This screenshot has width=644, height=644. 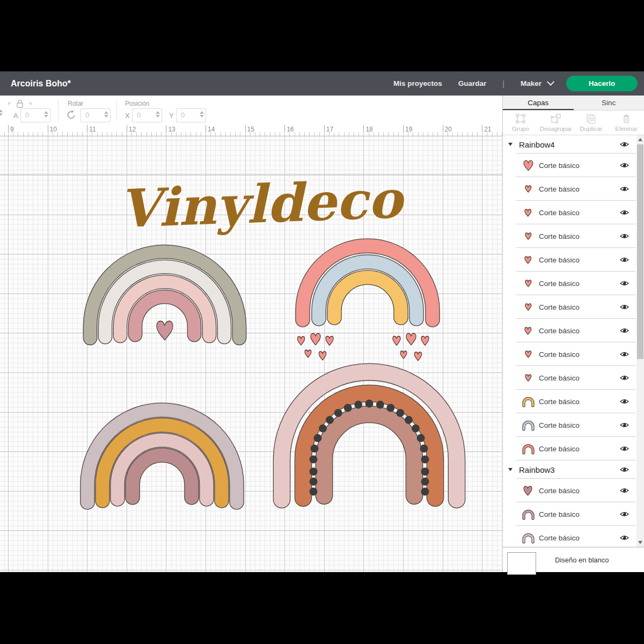 I want to click on partial-stepper, so click(x=1, y=113).